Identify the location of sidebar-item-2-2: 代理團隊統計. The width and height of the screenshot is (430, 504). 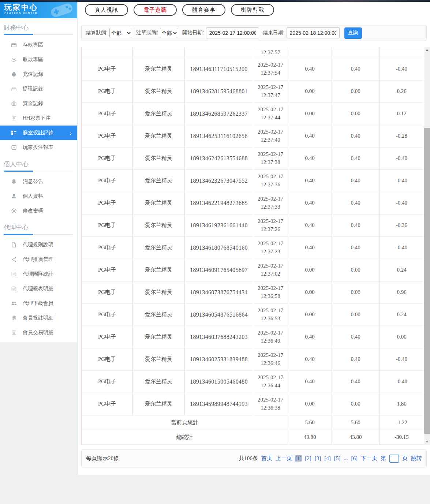
(39, 274).